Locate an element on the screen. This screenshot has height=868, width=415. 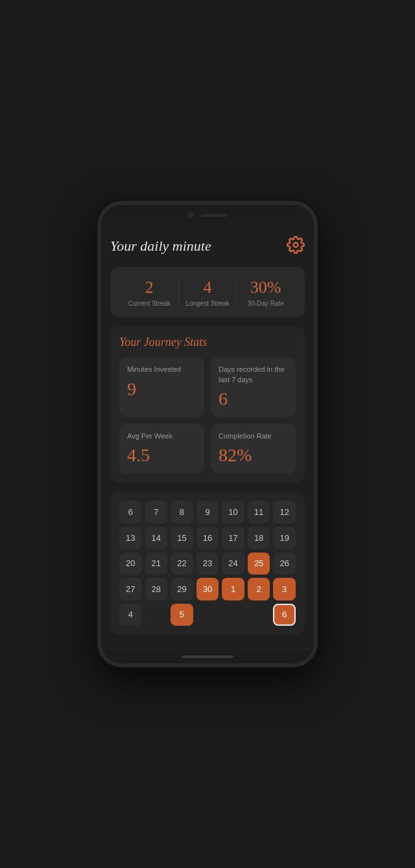
calendar-grid: 6789101112131415161718192021222324252627… is located at coordinates (208, 564).